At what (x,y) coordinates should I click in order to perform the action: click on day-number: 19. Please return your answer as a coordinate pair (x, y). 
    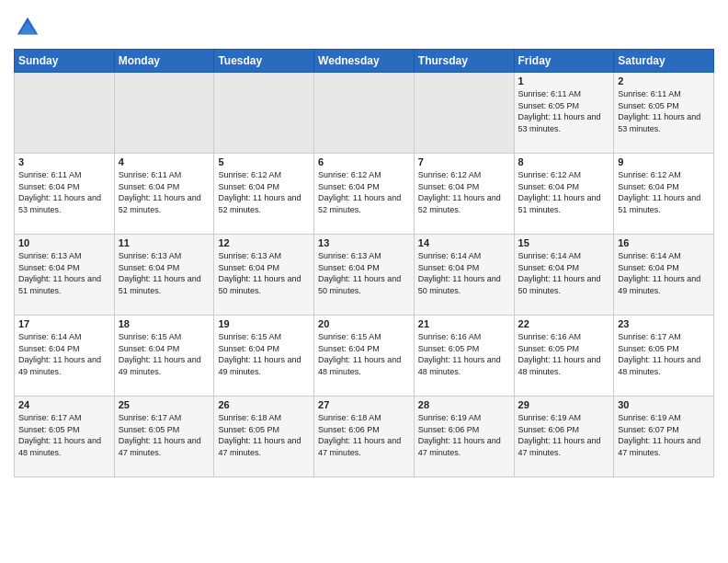
    Looking at the image, I should click on (264, 324).